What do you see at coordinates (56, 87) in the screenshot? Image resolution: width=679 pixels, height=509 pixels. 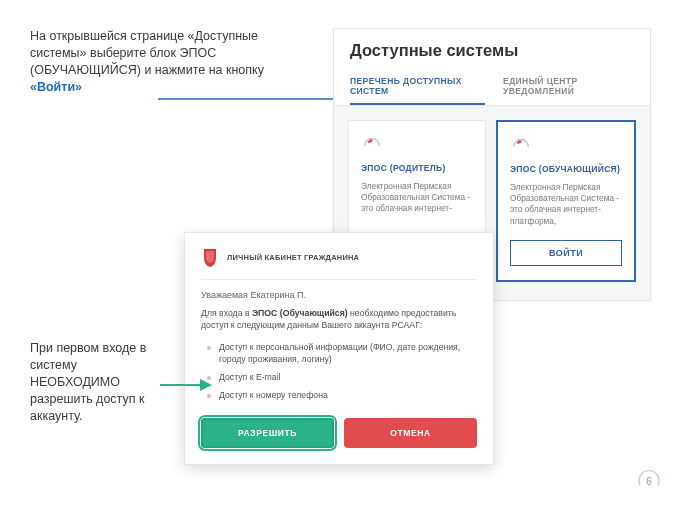 I see `instruction-top-highlight: «Войти»` at bounding box center [56, 87].